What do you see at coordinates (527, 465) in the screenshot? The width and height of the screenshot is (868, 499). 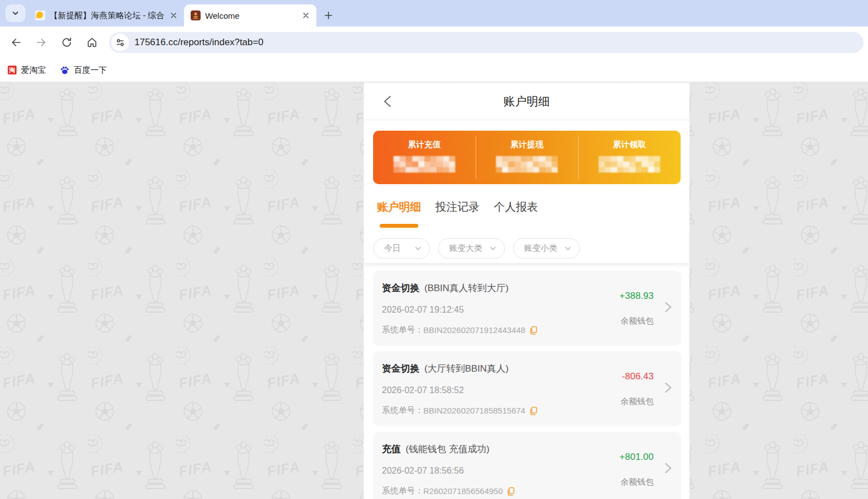 I see `transaction-row: 充值(钱能钱包 充值成功) 2026-02-07 18:56:56 系统单号： …` at bounding box center [527, 465].